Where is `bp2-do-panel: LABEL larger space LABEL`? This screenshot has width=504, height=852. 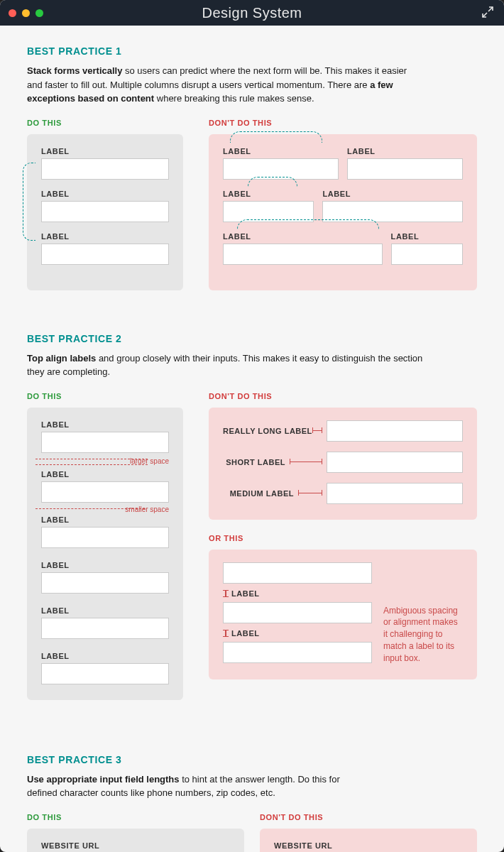 bp2-do-panel: LABEL larger space LABEL is located at coordinates (105, 554).